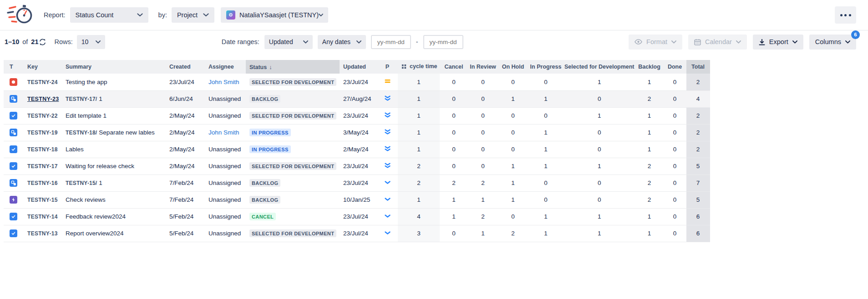  Describe the element at coordinates (454, 67) in the screenshot. I see `column-header-cancel: Cancel` at that location.